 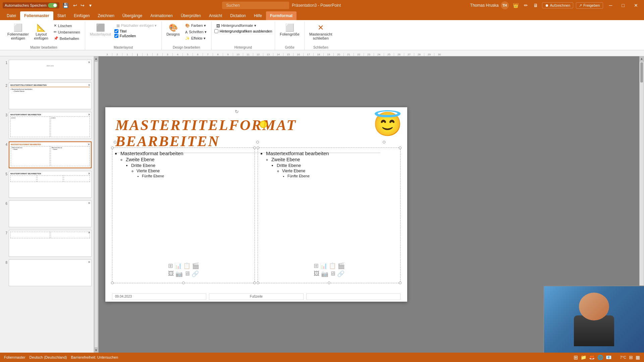 What do you see at coordinates (238, 16) in the screenshot?
I see `tab-dictation: Dictation` at bounding box center [238, 16].